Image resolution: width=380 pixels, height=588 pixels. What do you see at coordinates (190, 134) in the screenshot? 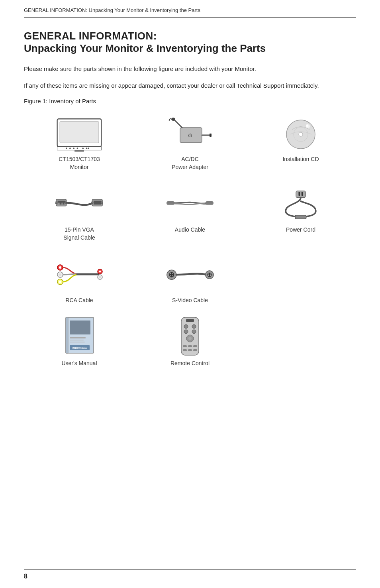
I see `power-adapter-image: ⏻` at bounding box center [190, 134].